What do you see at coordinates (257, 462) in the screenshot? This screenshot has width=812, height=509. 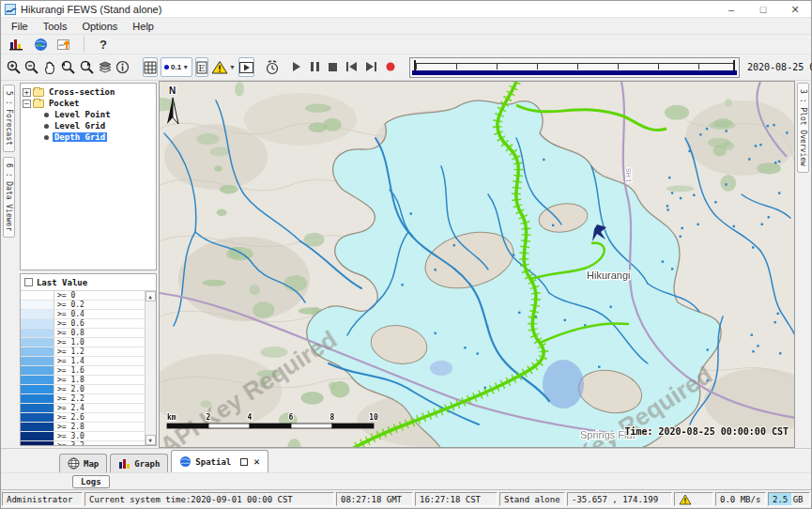 I see `tab-close-icon: ✕` at bounding box center [257, 462].